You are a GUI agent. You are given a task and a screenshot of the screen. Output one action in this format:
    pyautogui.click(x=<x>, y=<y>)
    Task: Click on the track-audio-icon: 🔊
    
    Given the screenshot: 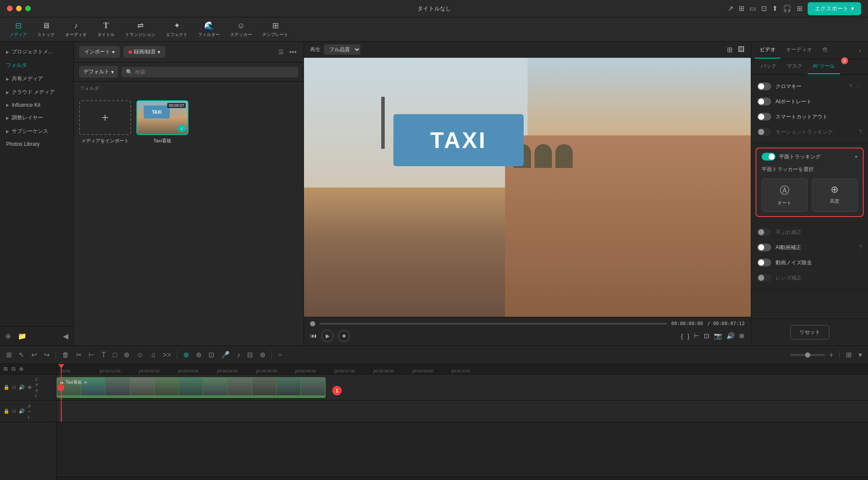 What is the action you would take?
    pyautogui.click(x=22, y=387)
    